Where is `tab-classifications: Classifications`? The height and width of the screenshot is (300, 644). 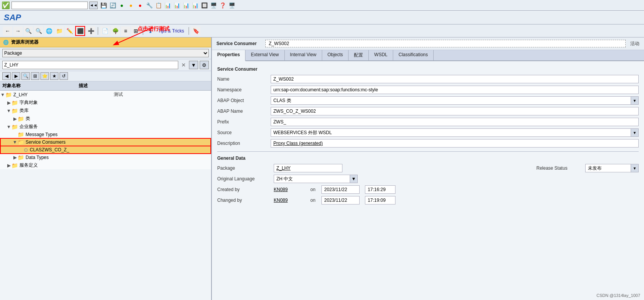
tab-classifications: Classifications is located at coordinates (413, 55).